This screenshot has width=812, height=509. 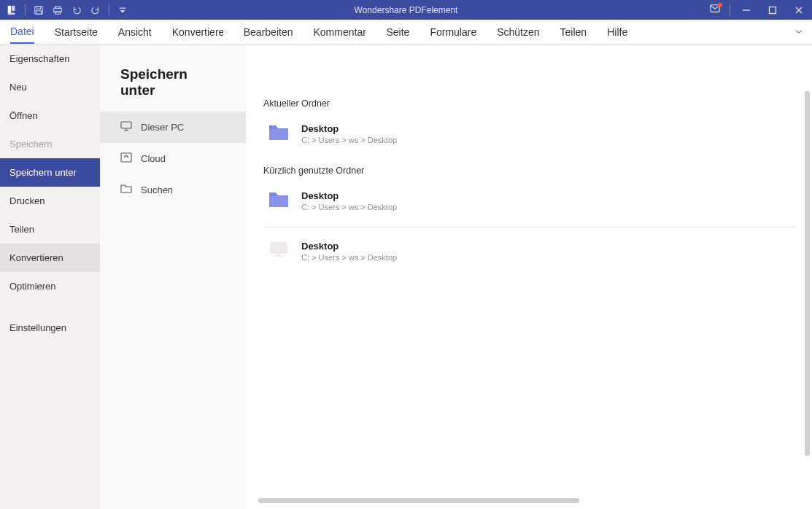 I want to click on tab-bearbeiten: Bearbeiten, so click(x=268, y=32).